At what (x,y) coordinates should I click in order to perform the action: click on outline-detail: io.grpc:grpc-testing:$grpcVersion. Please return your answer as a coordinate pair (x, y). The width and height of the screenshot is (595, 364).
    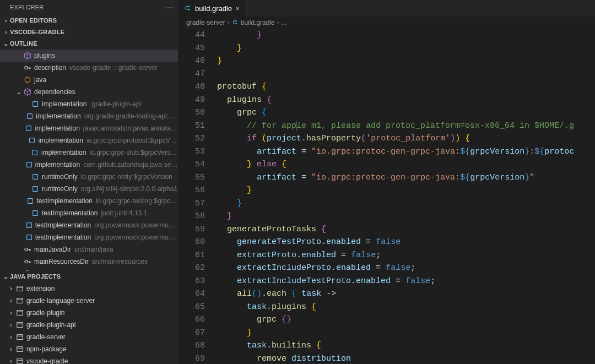
    Looking at the image, I should click on (137, 201).